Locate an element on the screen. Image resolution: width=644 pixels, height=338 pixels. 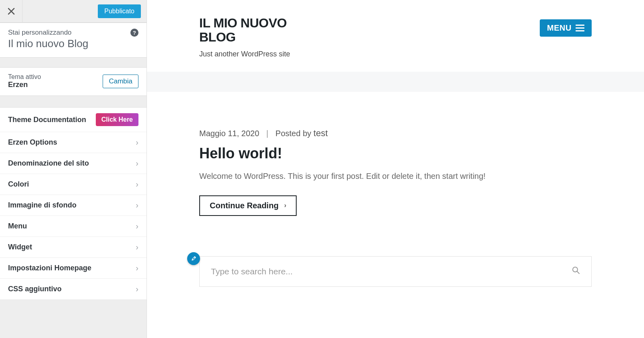
doc-click-here-button: Click Here is located at coordinates (117, 120).